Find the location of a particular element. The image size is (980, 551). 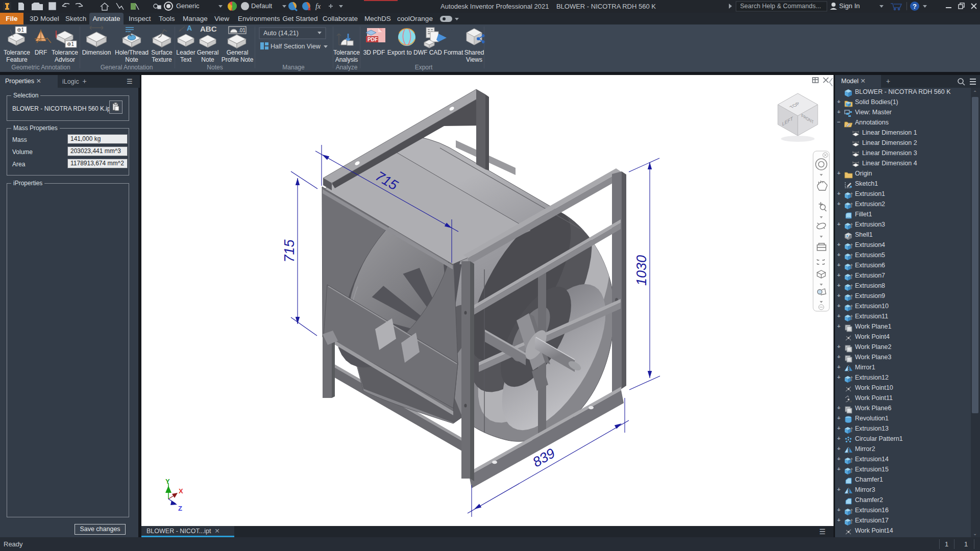

svg-text: Auto (14,21) is located at coordinates (281, 33).